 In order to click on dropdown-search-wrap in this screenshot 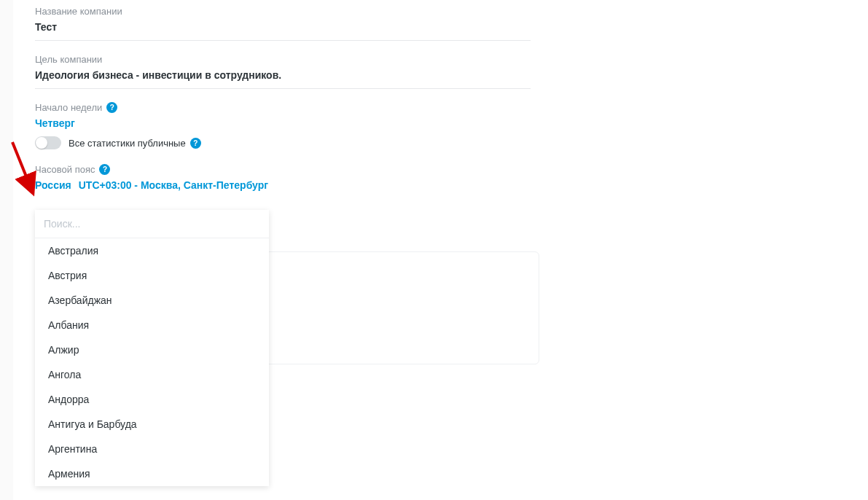, I will do `click(152, 224)`.